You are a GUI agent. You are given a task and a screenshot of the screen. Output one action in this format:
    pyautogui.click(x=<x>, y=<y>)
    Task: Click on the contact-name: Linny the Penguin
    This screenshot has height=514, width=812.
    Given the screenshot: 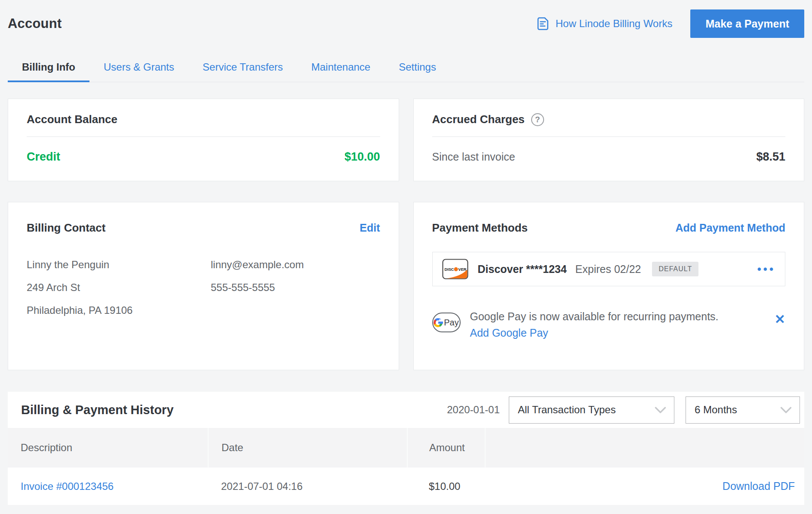 What is the action you would take?
    pyautogui.click(x=119, y=265)
    